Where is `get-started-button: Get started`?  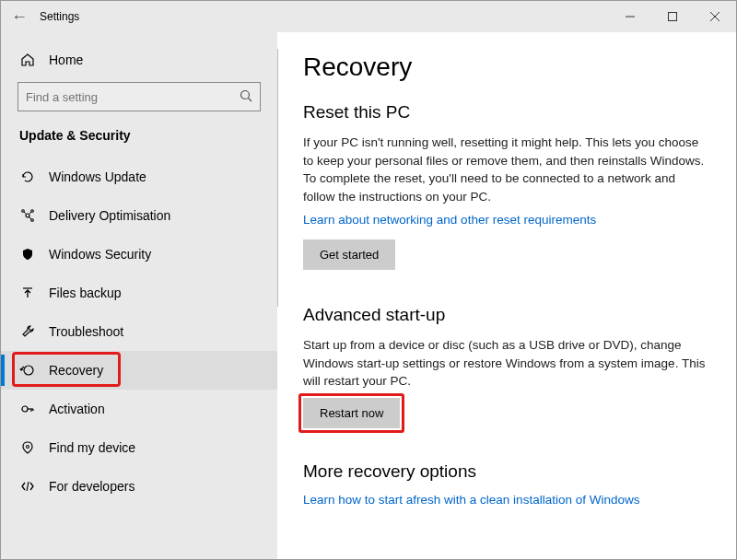
get-started-button: Get started is located at coordinates (349, 254).